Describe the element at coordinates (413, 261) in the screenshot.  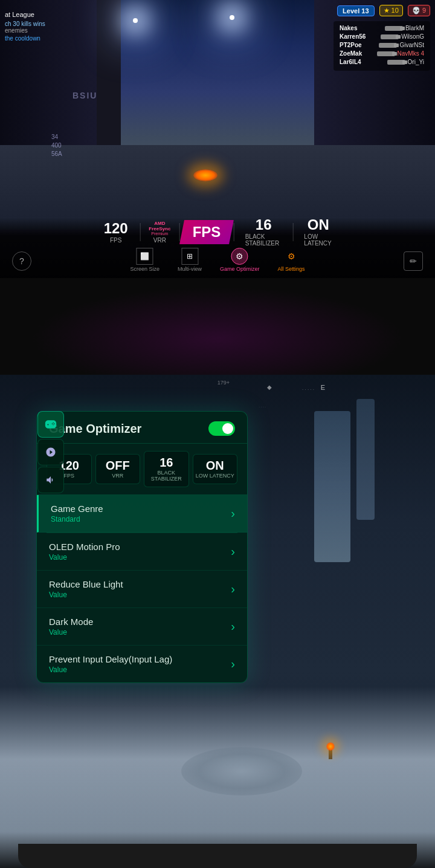
I see `edit-button: ✏` at that location.